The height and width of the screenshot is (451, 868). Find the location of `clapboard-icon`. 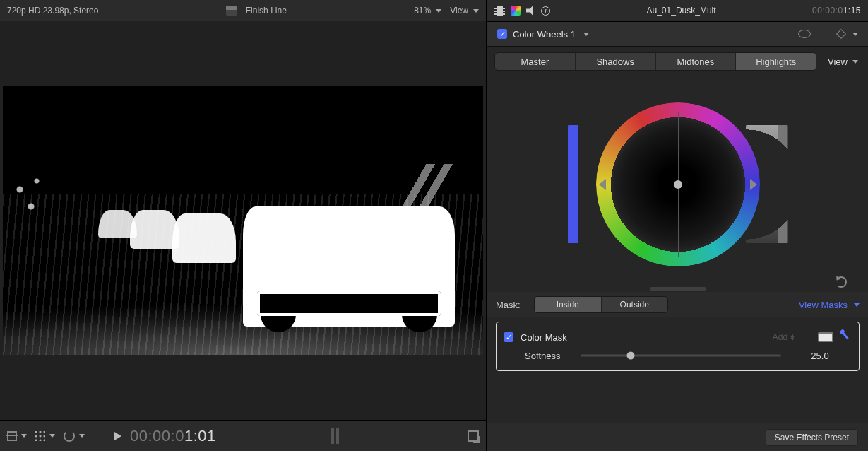

clapboard-icon is located at coordinates (232, 11).